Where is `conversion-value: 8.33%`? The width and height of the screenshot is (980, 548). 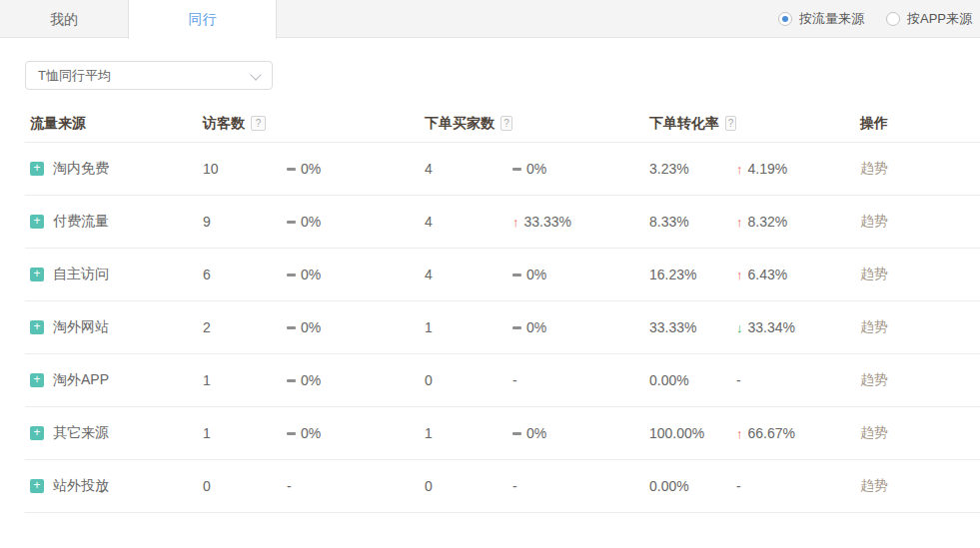
conversion-value: 8.33% is located at coordinates (693, 222).